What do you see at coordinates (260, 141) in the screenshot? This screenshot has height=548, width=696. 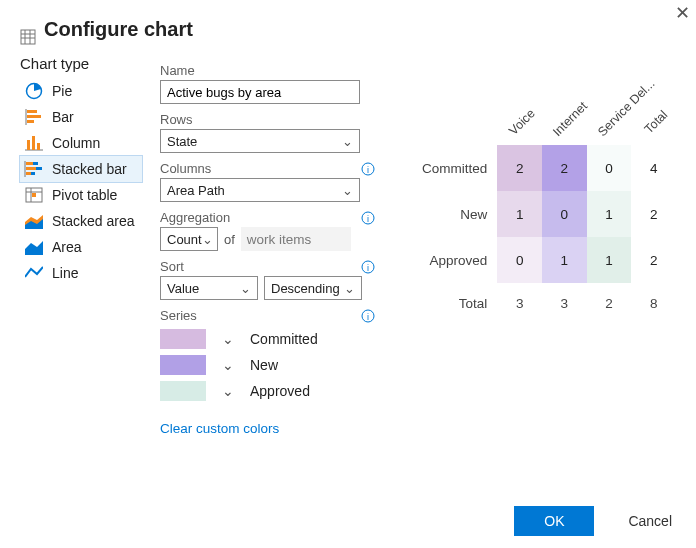 I see `rows-select: State ⌄` at bounding box center [260, 141].